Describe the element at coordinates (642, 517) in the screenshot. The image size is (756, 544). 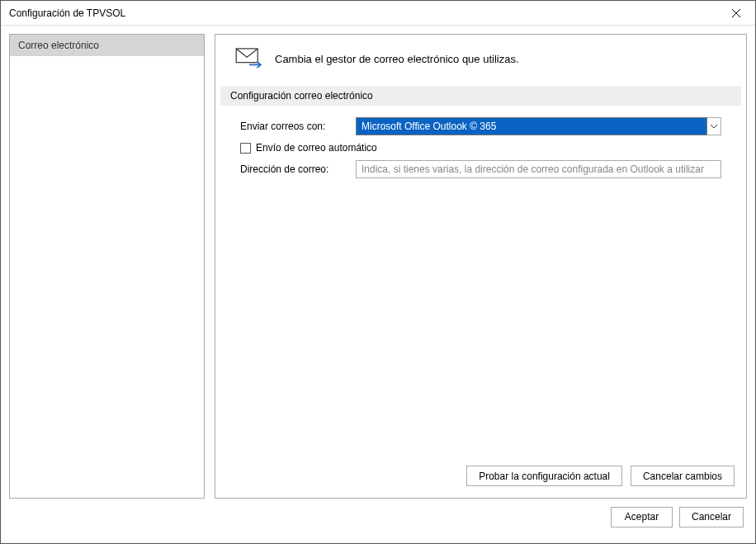
I see `accept-button: Aceptar` at that location.